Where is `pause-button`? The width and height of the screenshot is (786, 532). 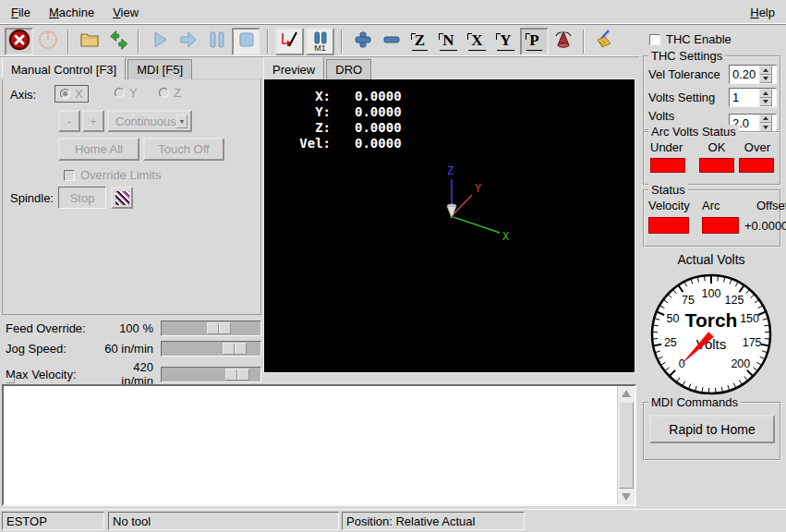 pause-button is located at coordinates (216, 42).